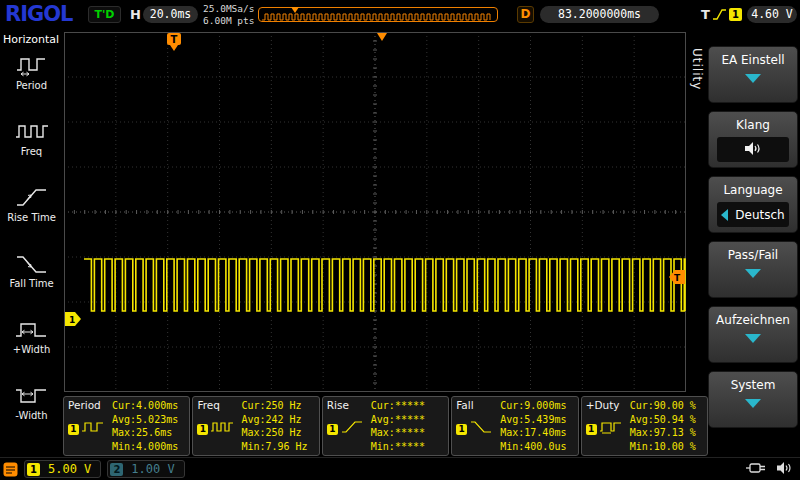 Image resolution: width=800 pixels, height=480 pixels. I want to click on measurement-min: Min:10.00 %, so click(668, 447).